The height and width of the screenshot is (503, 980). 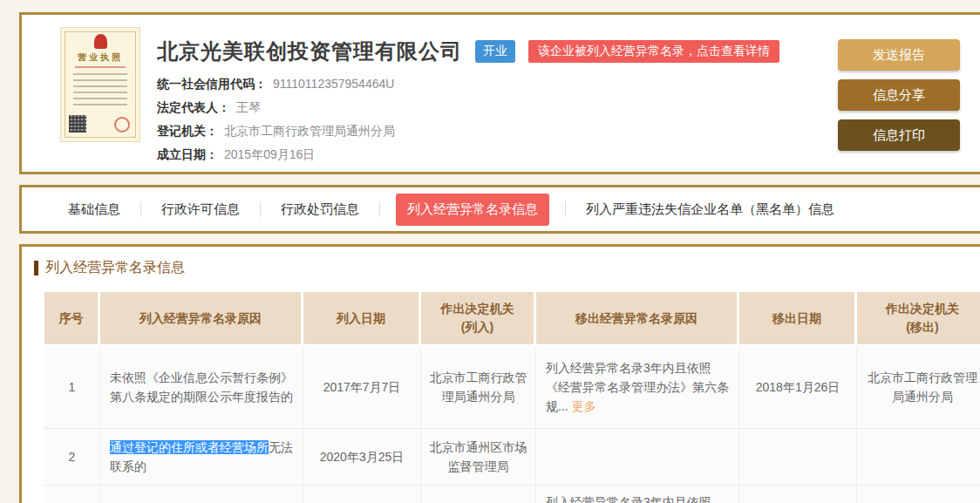 I want to click on cell-removal-reason: 列入经营异常名录3年内且依照, so click(x=638, y=494).